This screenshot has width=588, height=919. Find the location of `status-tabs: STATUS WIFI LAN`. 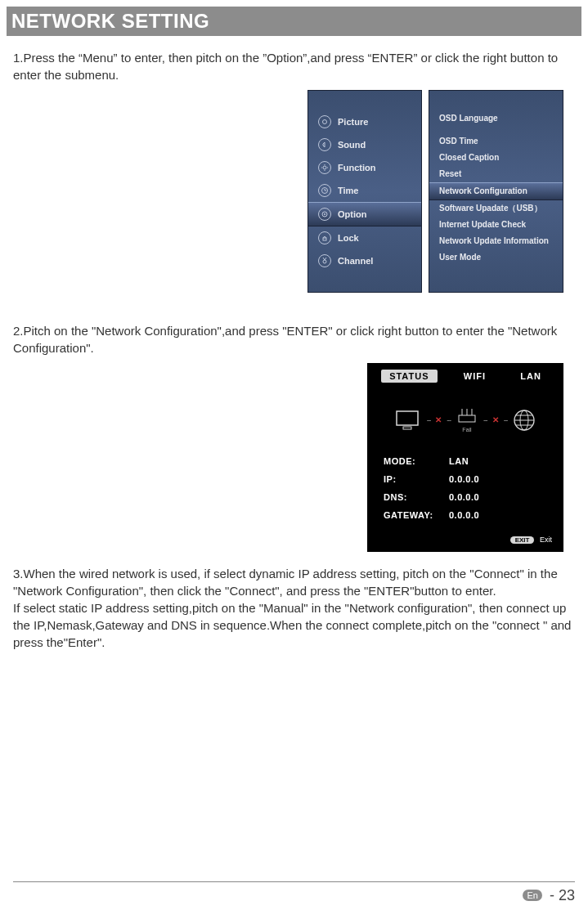

status-tabs: STATUS WIFI LAN is located at coordinates (465, 378).